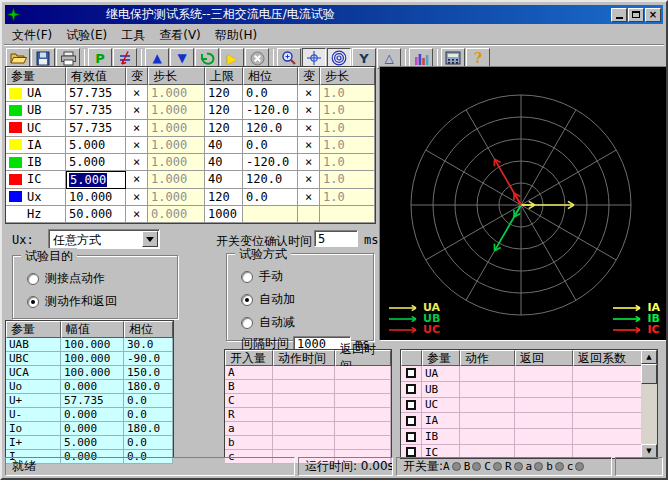  What do you see at coordinates (412, 374) in the screenshot?
I see `result-checkbox-cell-UA` at bounding box center [412, 374].